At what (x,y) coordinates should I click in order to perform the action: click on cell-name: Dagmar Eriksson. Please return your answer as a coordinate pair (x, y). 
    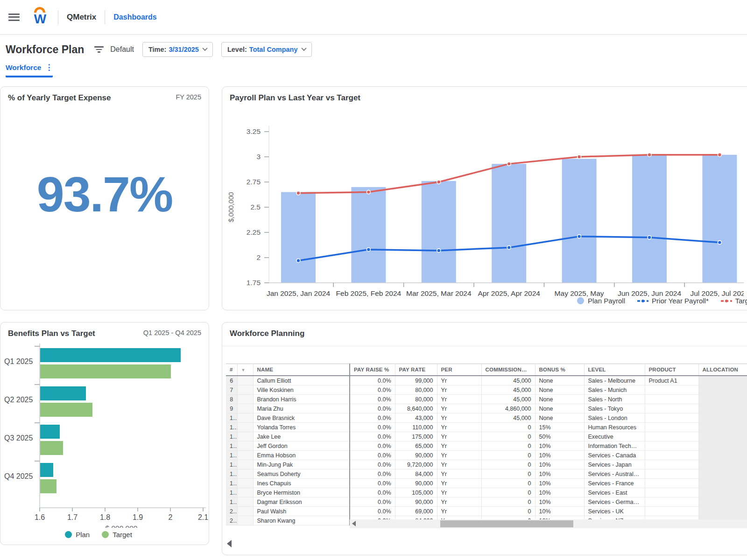
    Looking at the image, I should click on (302, 502).